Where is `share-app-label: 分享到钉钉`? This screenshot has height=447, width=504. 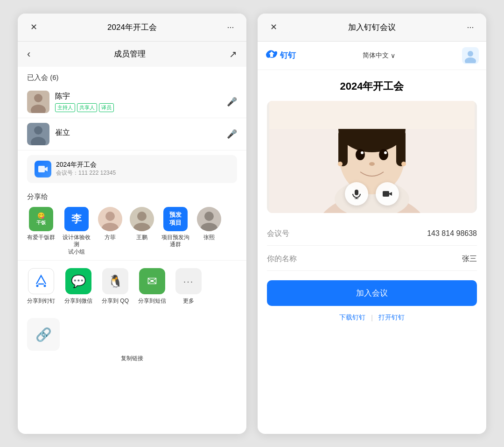
share-app-label: 分享到钉钉 is located at coordinates (41, 301).